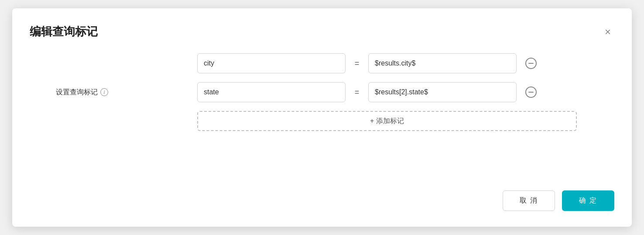 This screenshot has height=235, width=644. What do you see at coordinates (322, 199) in the screenshot?
I see `dialog-footer: 取 消 确 定` at bounding box center [322, 199].